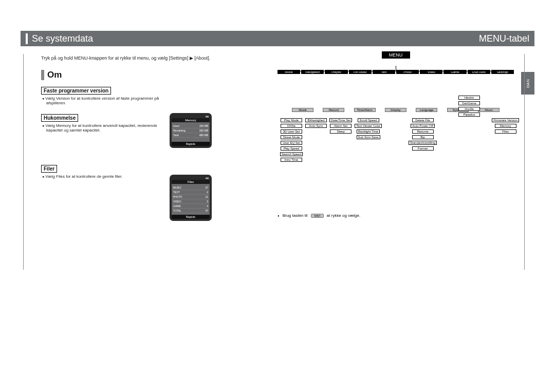 Image resolution: width=555 pixels, height=392 pixels. Describe the element at coordinates (278, 39) in the screenshot. I see `header-bar: Se systemdata MENU-tabel` at that location.